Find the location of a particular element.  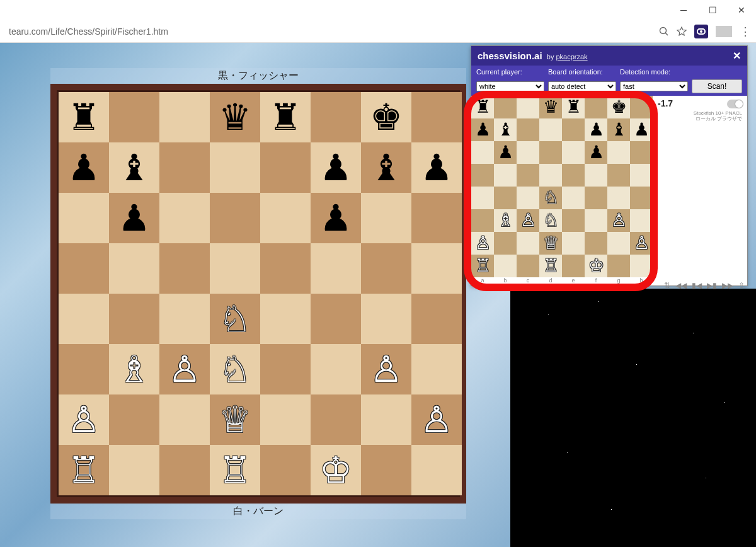

square-g7: ♝ is located at coordinates (619, 130).